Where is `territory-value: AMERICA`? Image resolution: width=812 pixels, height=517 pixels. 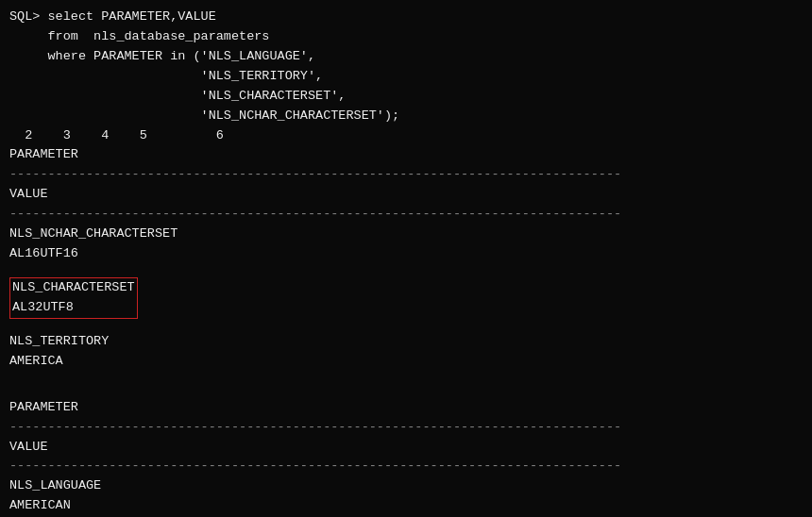
territory-value: AMERICA is located at coordinates (406, 362).